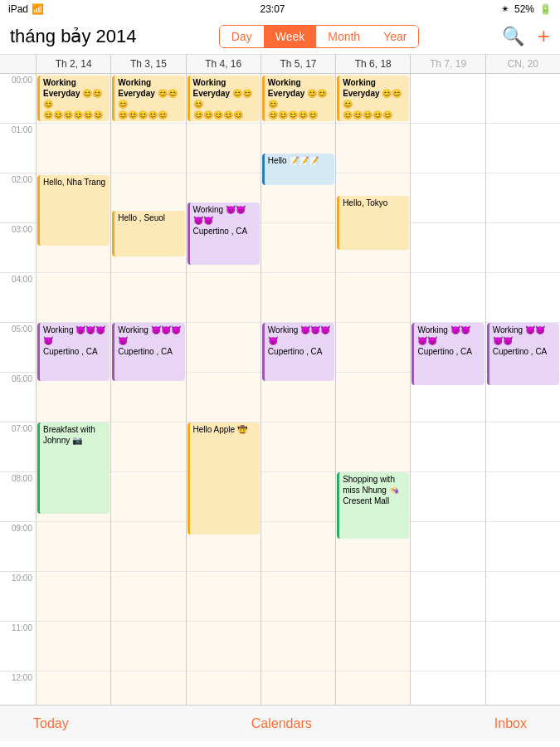 This screenshot has width=560, height=747. I want to click on event-working-everyday-4: Working Everyday 😊😊😊😊😊😊😊😊, so click(373, 98).